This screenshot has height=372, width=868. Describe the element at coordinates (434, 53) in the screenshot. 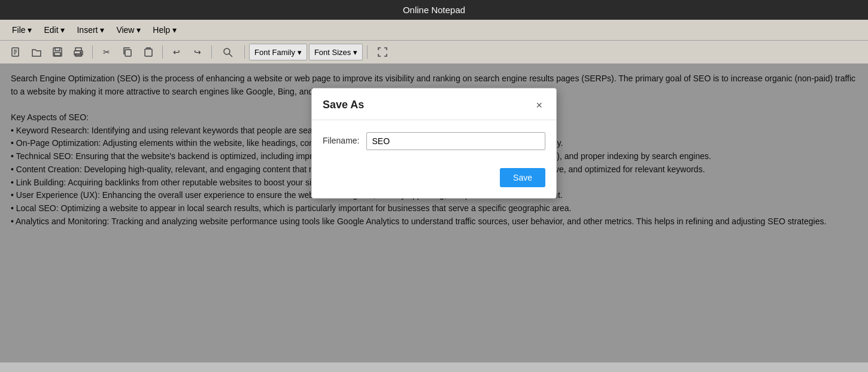

I see `toolbar: ✂ ↩ ↪ Font Family ▾ Font Sizes ▾` at that location.